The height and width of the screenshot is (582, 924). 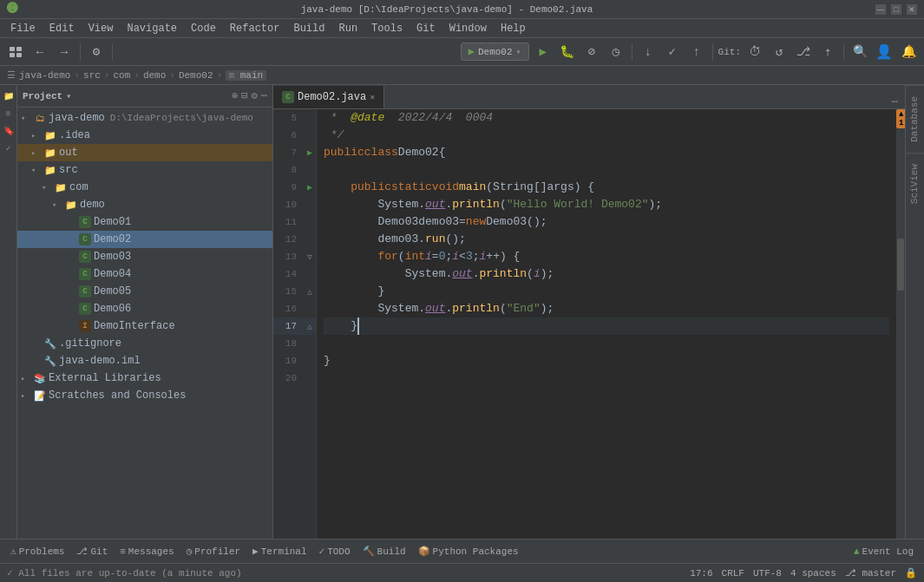 What do you see at coordinates (589, 97) in the screenshot?
I see `tab-bar: C Demo02.java ✕ ⋯` at bounding box center [589, 97].